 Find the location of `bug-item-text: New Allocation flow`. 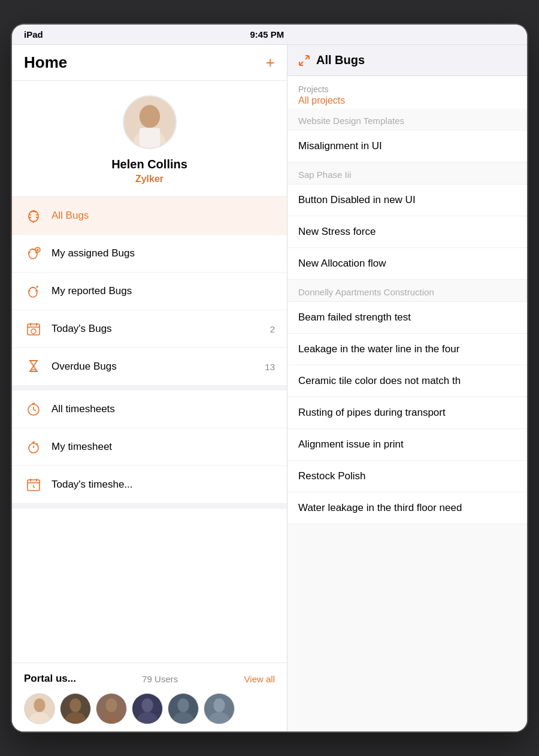

bug-item-text: New Allocation flow is located at coordinates (342, 264).